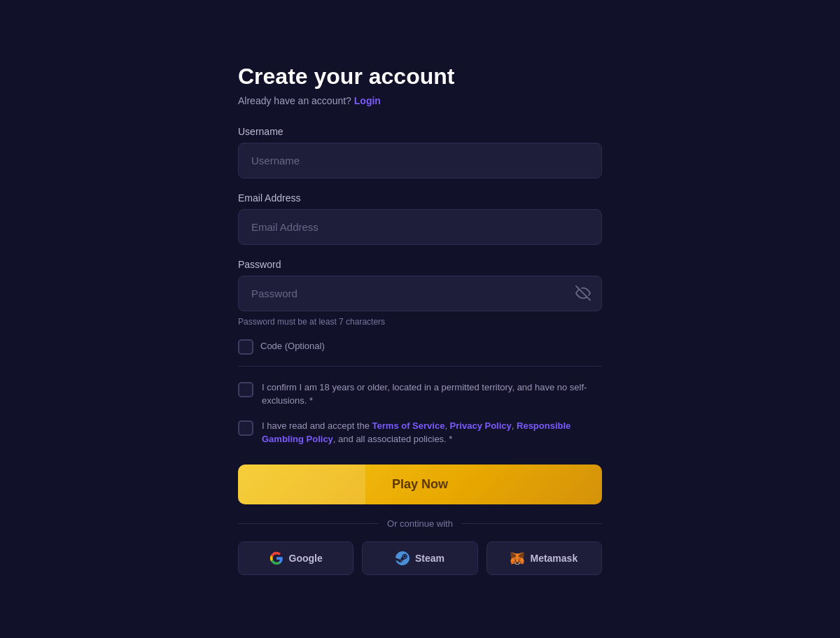 Image resolution: width=840 pixels, height=638 pixels. Describe the element at coordinates (246, 347) in the screenshot. I see `code-checkbox` at that location.